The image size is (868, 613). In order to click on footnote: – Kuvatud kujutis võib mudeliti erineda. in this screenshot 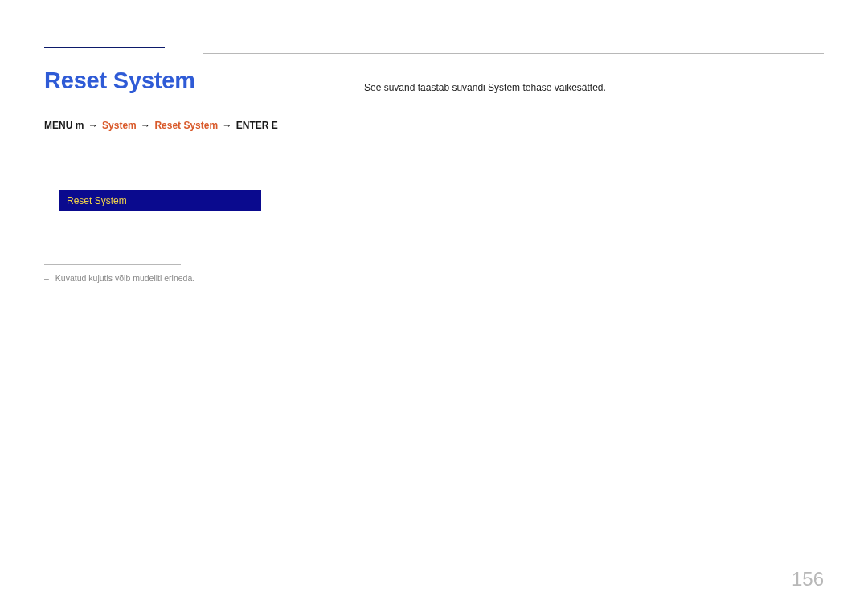, I will do `click(192, 278)`.